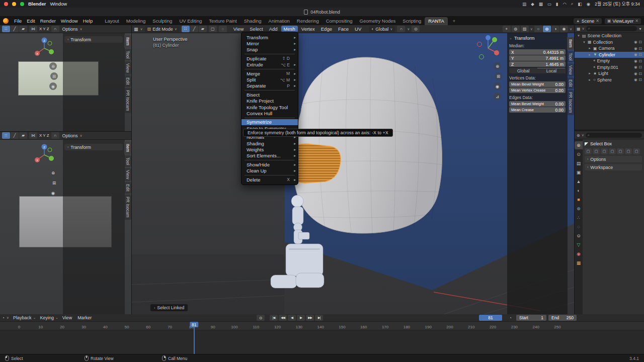  I want to click on transport-button: |◀, so click(274, 318).